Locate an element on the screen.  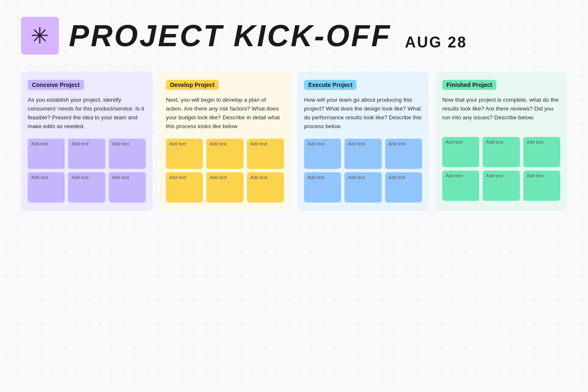
column-execute: Execute ProjectHow will your team go abo… is located at coordinates (363, 141).